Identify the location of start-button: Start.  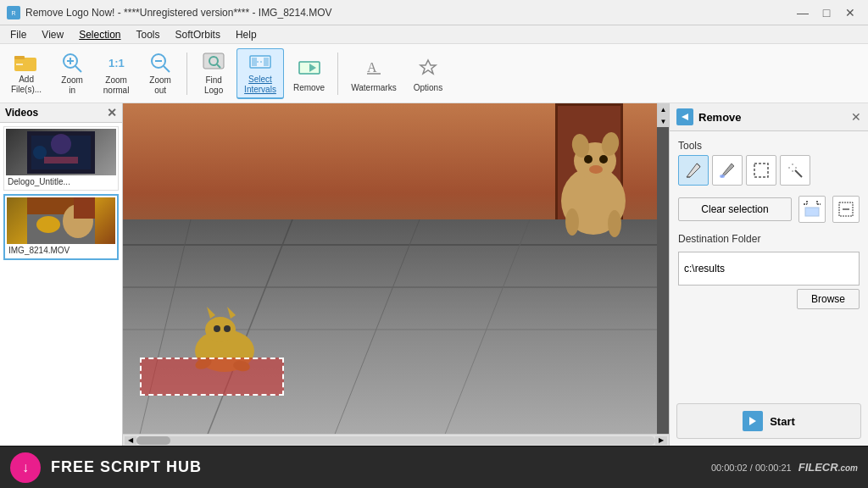
(769, 421).